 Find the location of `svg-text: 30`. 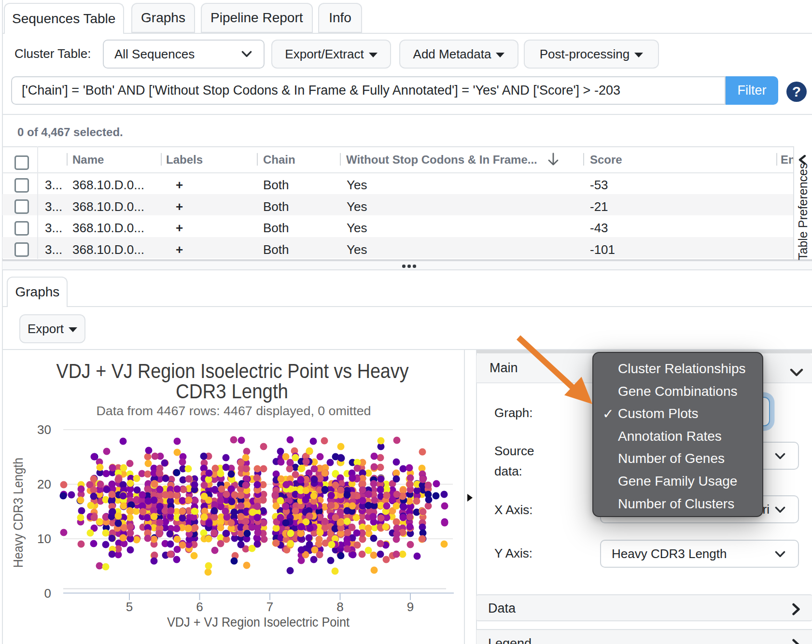

svg-text: 30 is located at coordinates (44, 430).